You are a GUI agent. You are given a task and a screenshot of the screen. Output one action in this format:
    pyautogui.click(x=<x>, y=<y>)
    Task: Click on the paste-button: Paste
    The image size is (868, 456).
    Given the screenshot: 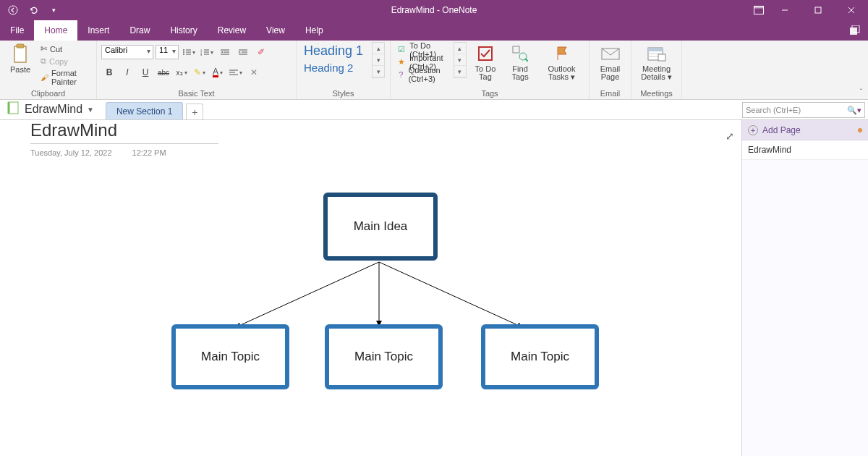 What is the action you would take?
    pyautogui.click(x=20, y=59)
    